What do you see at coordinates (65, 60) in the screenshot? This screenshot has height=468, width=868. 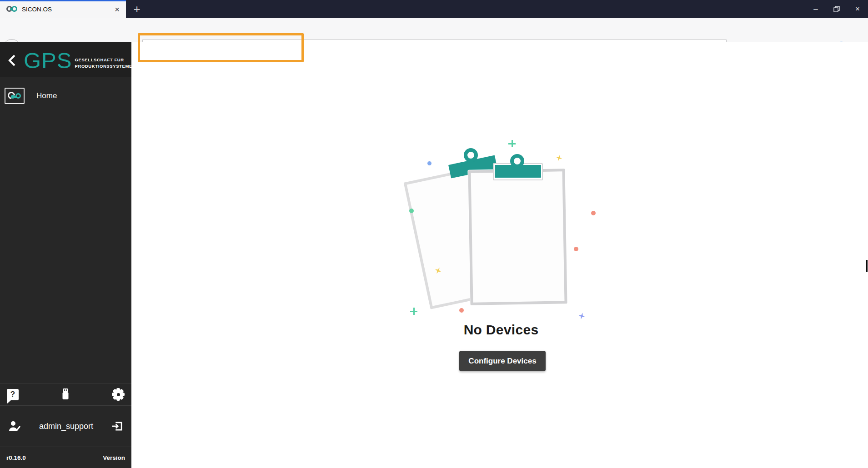 I see `sidebar-header: GPS GESELLSCHAFT FÜR PRODUKTIONSSYSTEME` at bounding box center [65, 60].